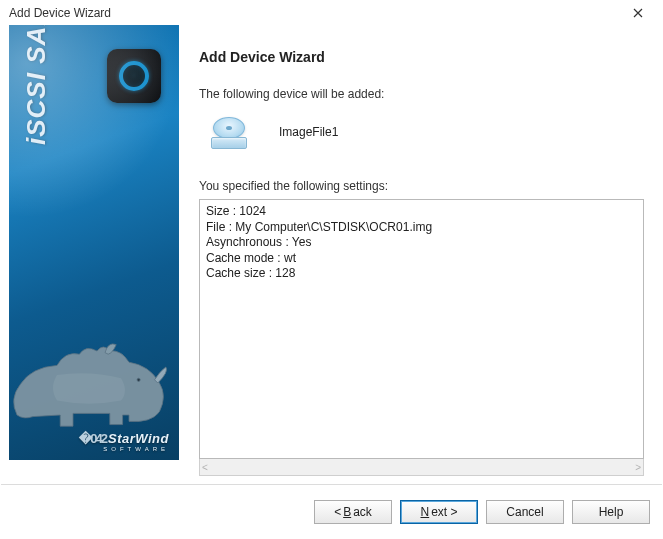  Describe the element at coordinates (439, 512) in the screenshot. I see `next-button: Next >` at that location.